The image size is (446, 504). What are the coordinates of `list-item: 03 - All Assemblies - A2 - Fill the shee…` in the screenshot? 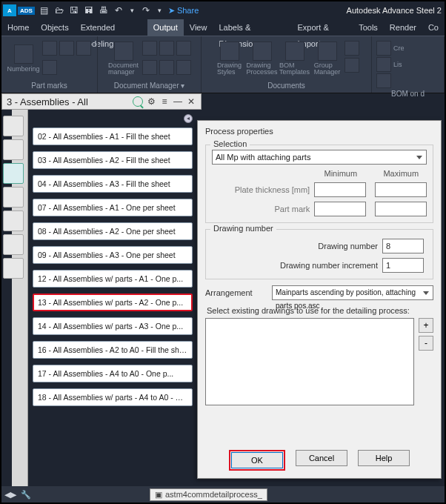 It's located at (113, 160).